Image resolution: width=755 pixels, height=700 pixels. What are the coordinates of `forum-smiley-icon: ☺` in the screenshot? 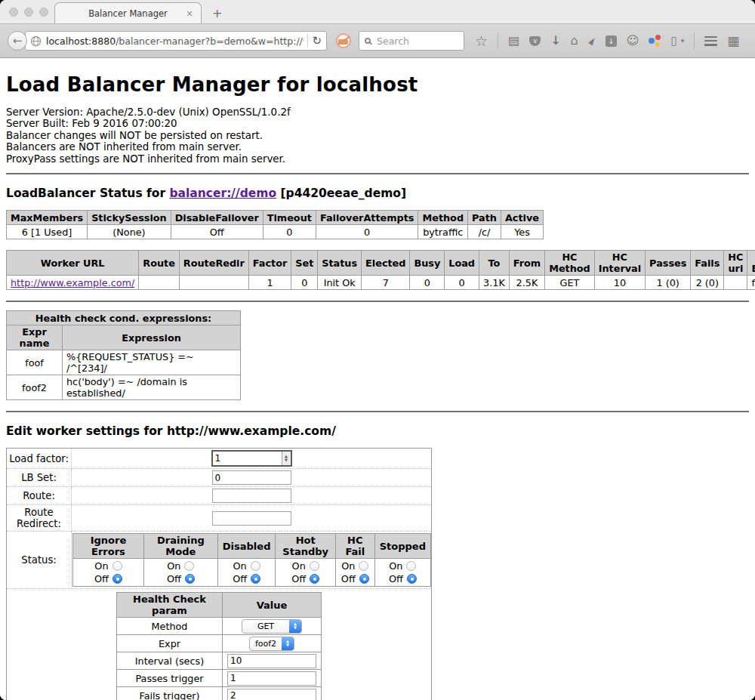 It's located at (633, 41).